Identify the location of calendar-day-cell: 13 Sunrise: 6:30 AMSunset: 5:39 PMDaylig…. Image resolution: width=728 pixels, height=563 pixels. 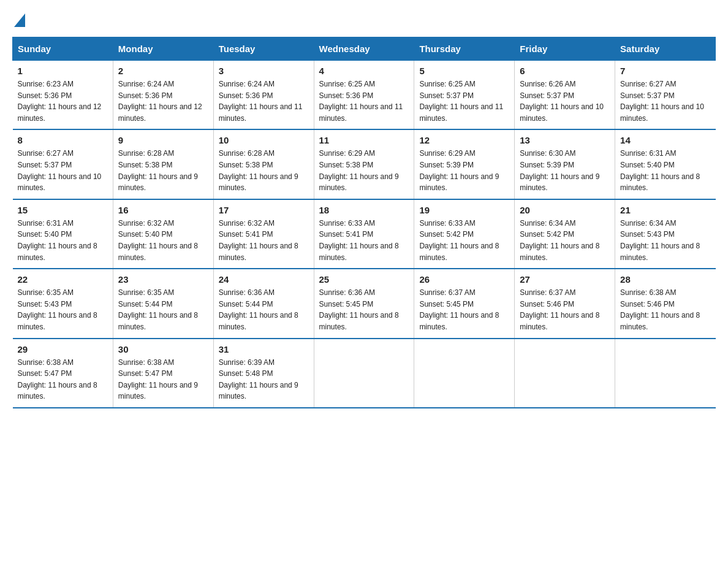
(565, 164).